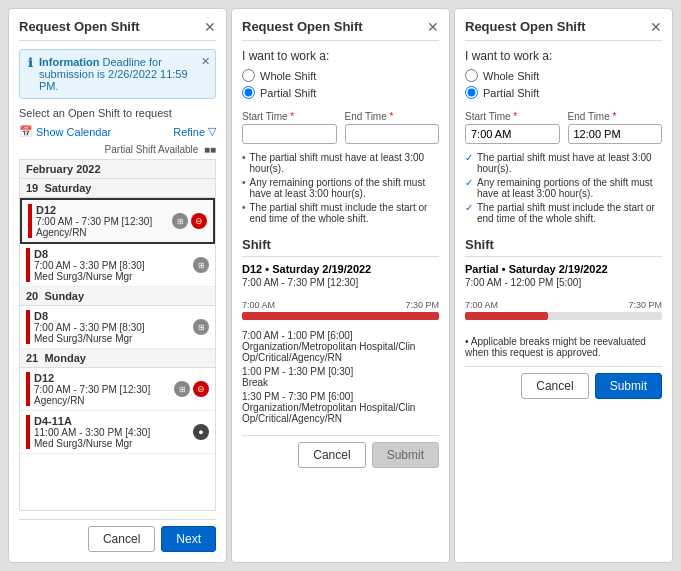 The image size is (681, 571). I want to click on panel-1-header: Request Open Shift ✕, so click(118, 30).